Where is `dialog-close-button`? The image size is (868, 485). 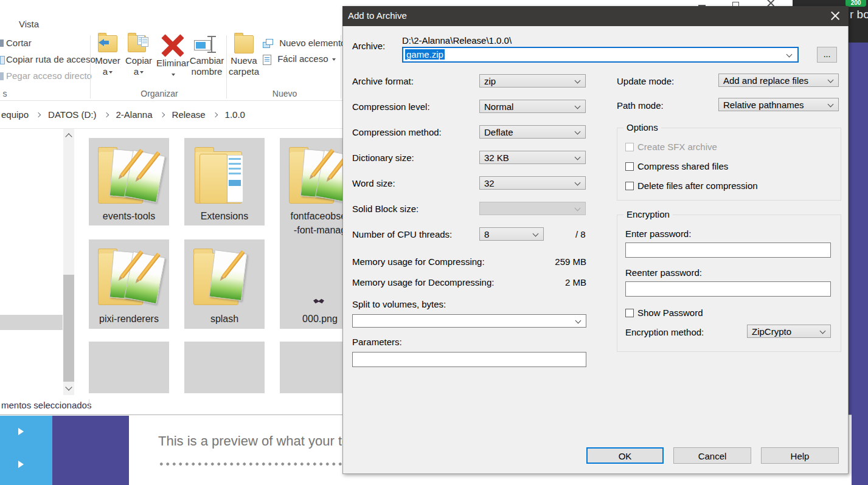 dialog-close-button is located at coordinates (835, 16).